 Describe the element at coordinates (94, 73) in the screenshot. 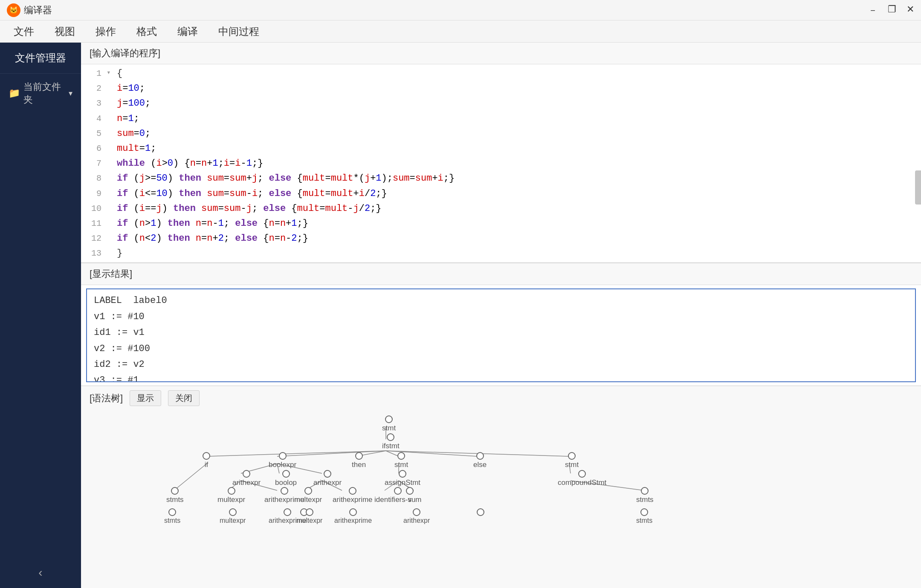

I see `line-num-1: 1` at that location.